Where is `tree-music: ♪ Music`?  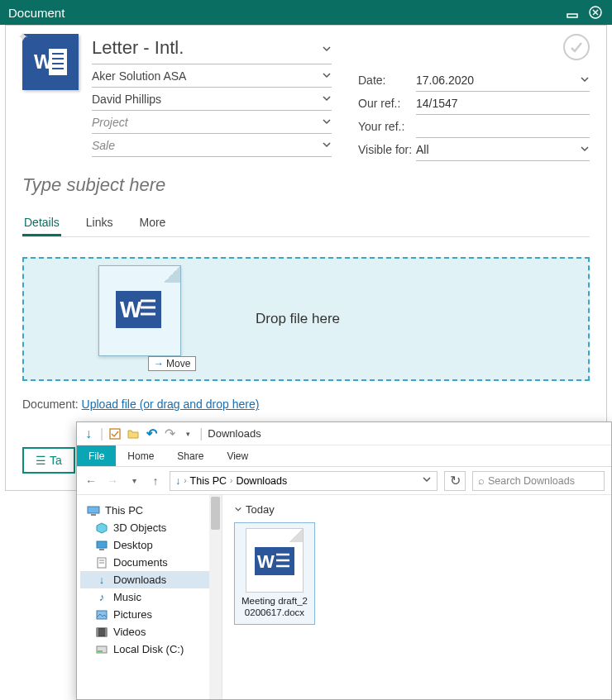 tree-music: ♪ Music is located at coordinates (149, 597).